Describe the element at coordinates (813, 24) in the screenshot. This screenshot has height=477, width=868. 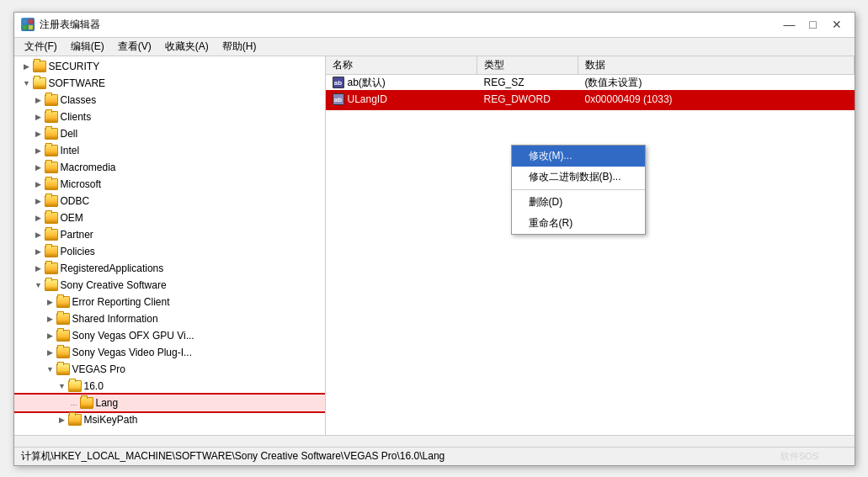
I see `maximize-button: □` at that location.